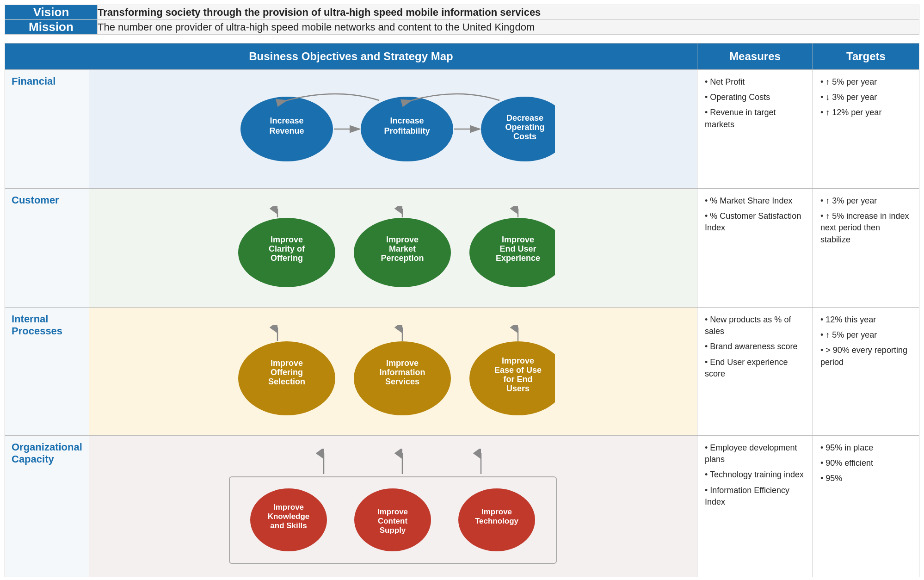 The width and height of the screenshot is (924, 580). Describe the element at coordinates (755, 454) in the screenshot. I see `measure-item: Employee development plans` at that location.